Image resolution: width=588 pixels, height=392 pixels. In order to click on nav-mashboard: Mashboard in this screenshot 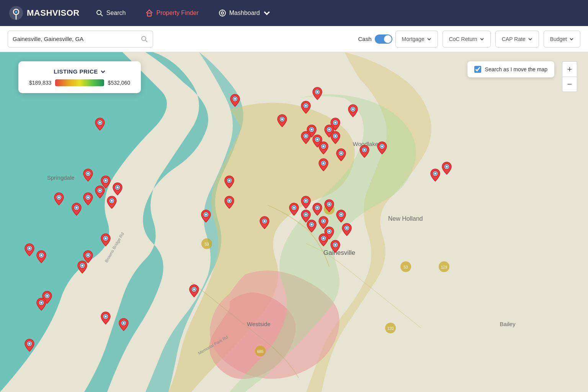, I will do `click(245, 13)`.